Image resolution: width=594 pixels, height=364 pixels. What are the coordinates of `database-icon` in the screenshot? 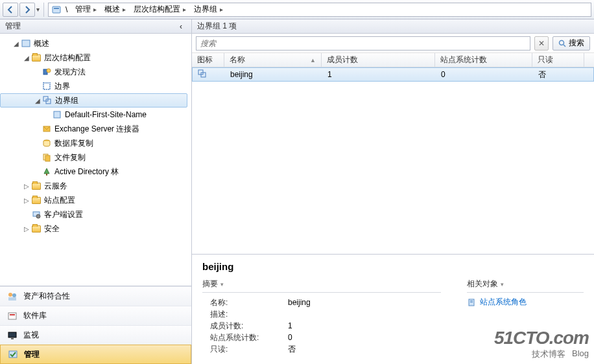 It's located at (47, 143).